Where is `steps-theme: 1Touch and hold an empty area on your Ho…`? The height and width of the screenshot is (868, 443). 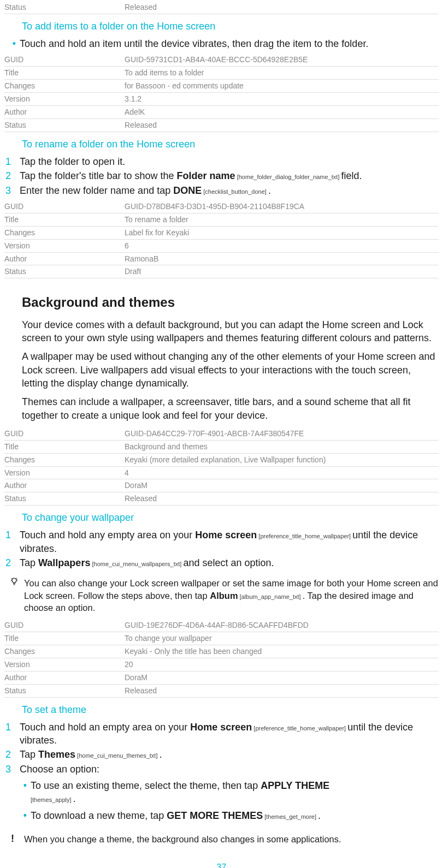
steps-theme: 1Touch and hold an empty area on your Ho… is located at coordinates (222, 773).